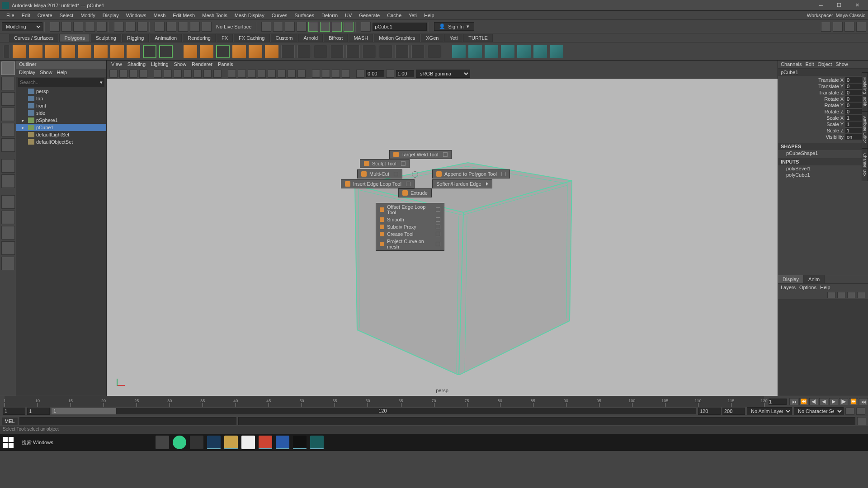 Image resolution: width=868 pixels, height=488 pixels. I want to click on start-button, so click(8, 442).